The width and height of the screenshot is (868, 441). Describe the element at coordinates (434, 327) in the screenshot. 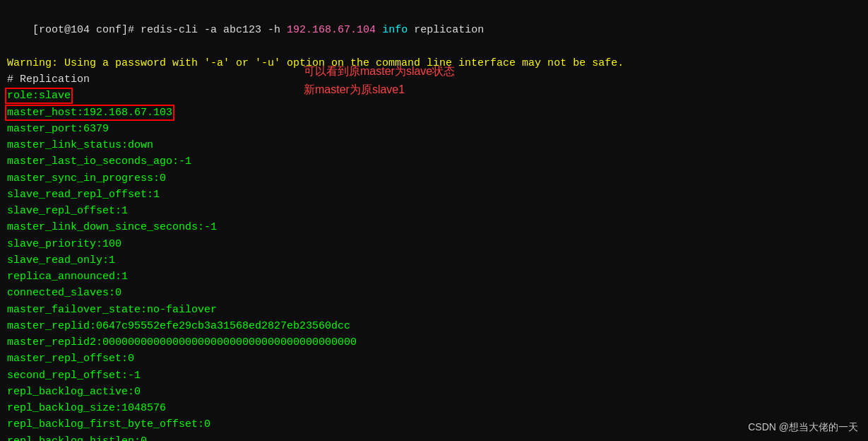

I see `line-master-replid: master_replid:0647c95552efe29cb3a31568ed…` at that location.